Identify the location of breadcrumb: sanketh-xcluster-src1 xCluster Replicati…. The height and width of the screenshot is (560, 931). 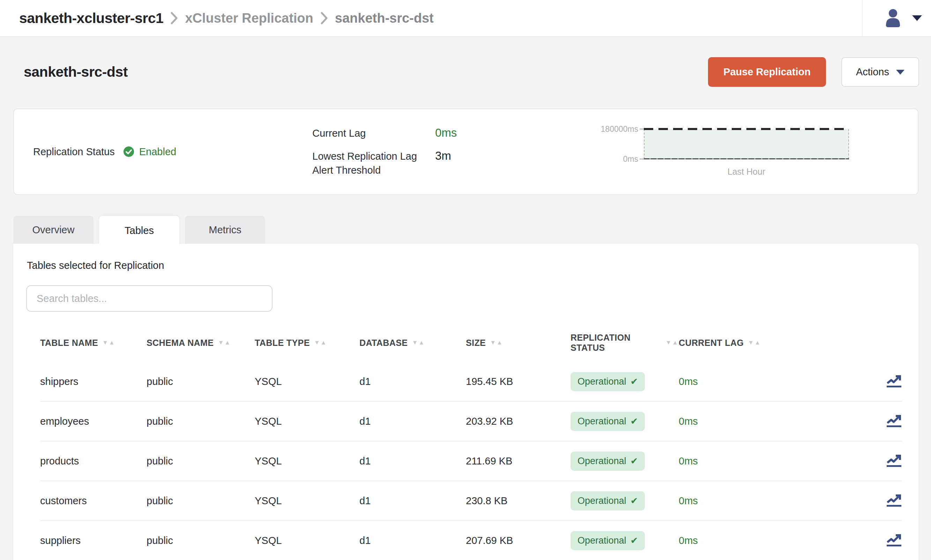
(227, 18).